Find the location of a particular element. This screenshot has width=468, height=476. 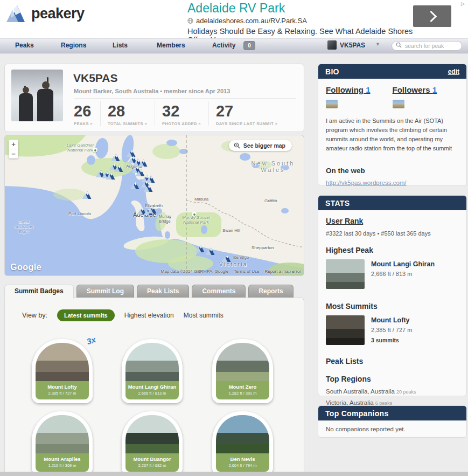

profile-photo is located at coordinates (37, 95).